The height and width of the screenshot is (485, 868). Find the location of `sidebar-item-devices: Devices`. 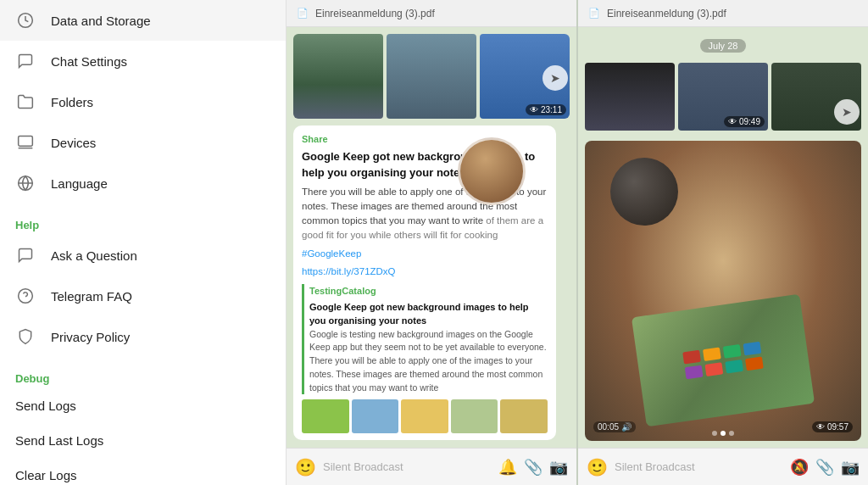

sidebar-item-devices: Devices is located at coordinates (142, 142).